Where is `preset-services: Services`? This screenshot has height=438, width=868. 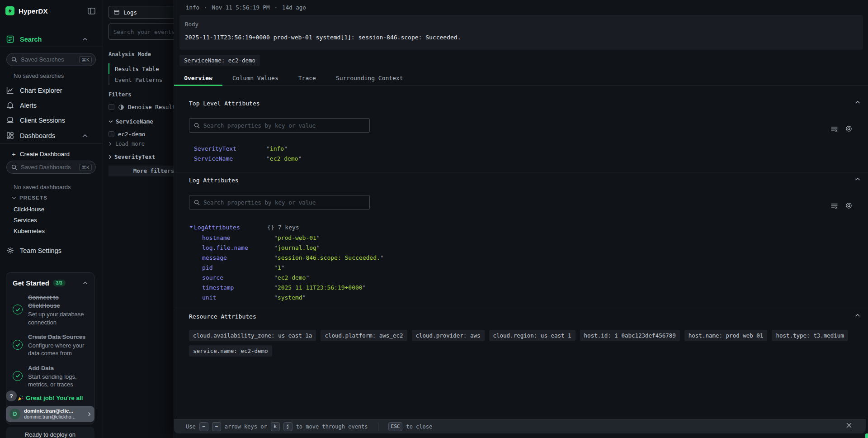 preset-services: Services is located at coordinates (25, 220).